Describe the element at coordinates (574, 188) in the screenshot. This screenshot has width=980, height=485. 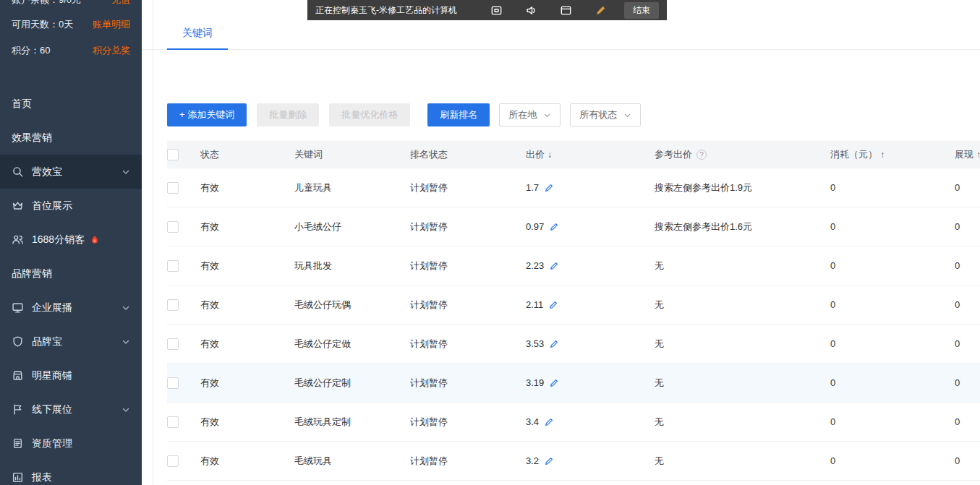
I see `table-row: 有效 儿童玩具 计划暂停 1.7 搜索左侧参考出价1.9元 0 0` at that location.